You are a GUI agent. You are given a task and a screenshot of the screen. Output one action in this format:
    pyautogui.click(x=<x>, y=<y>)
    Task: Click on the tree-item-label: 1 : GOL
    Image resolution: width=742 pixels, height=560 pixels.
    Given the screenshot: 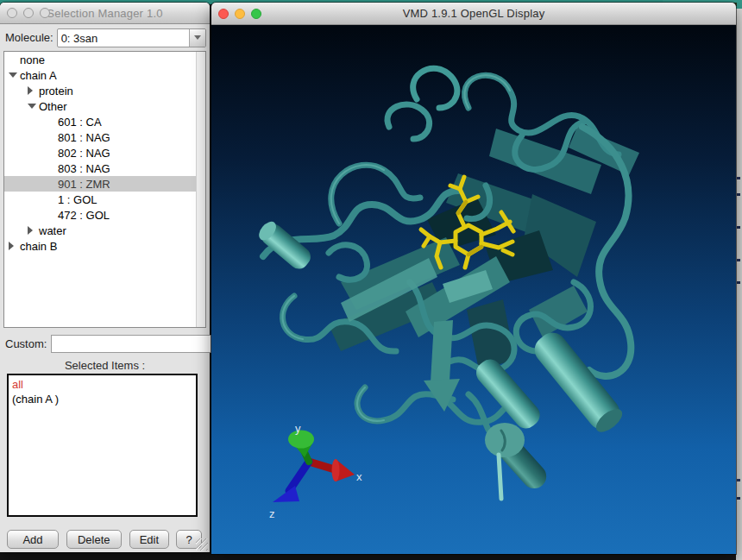 What is the action you would take?
    pyautogui.click(x=78, y=200)
    